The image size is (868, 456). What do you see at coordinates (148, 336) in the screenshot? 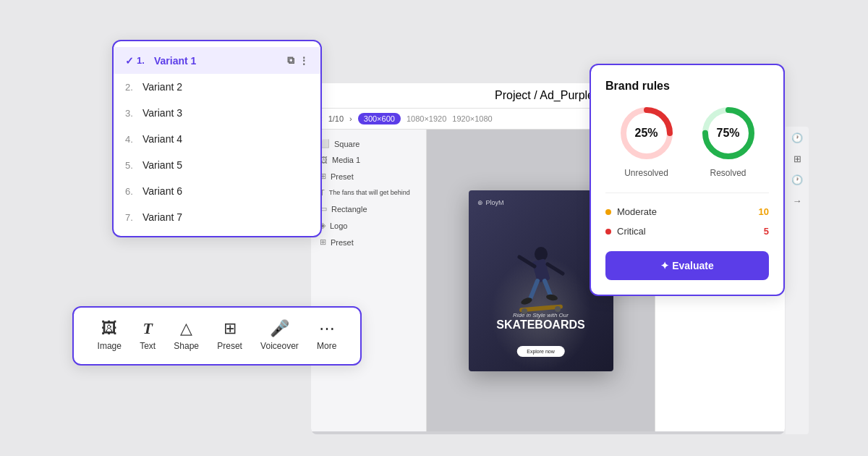
I see `text-tool: T Text` at bounding box center [148, 336].